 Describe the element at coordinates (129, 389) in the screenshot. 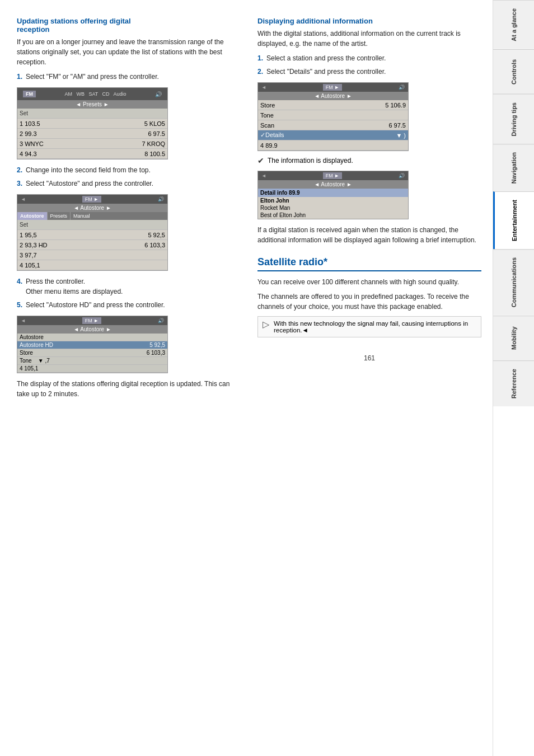

I see `left-footer: The display of the stations offering dig…` at that location.